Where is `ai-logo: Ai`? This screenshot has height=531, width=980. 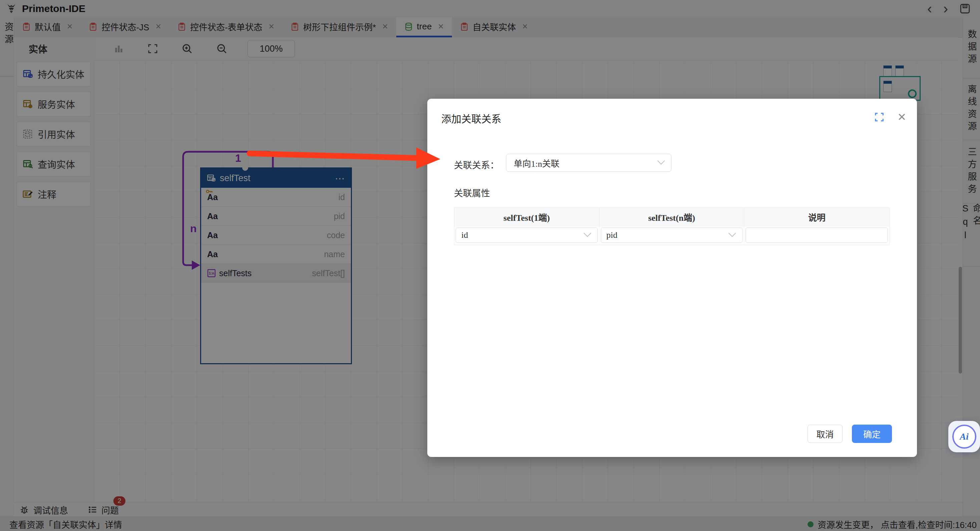
ai-logo: Ai is located at coordinates (964, 437).